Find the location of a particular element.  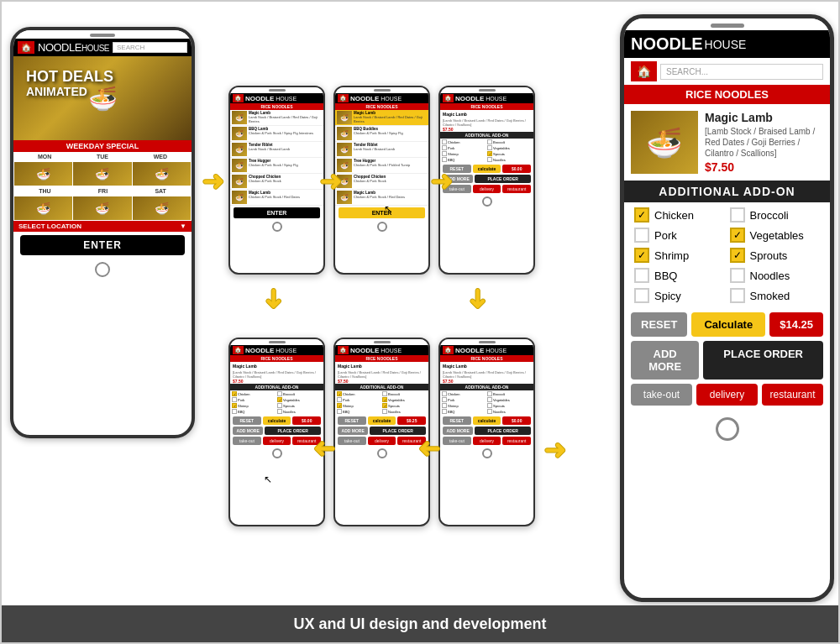

sp4-cb-sprouts: Sprouts is located at coordinates (299, 406).